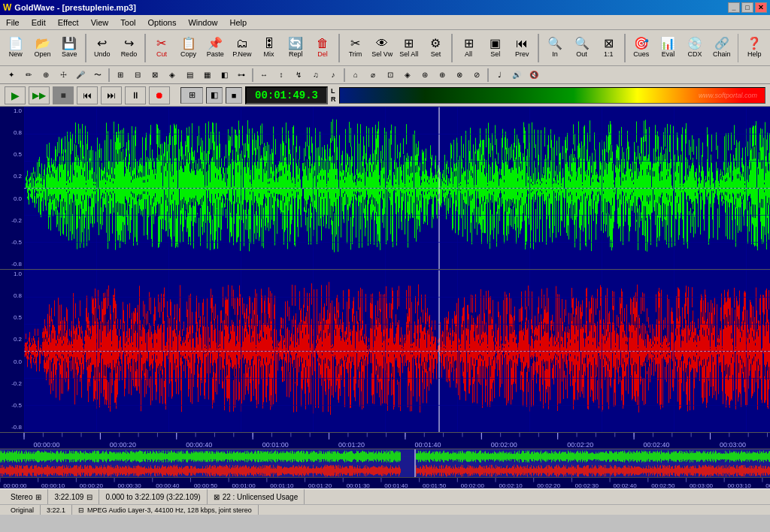 The width and height of the screenshot is (770, 532). What do you see at coordinates (12, 243) in the screenshot?
I see `y-label: -0.5` at bounding box center [12, 243].